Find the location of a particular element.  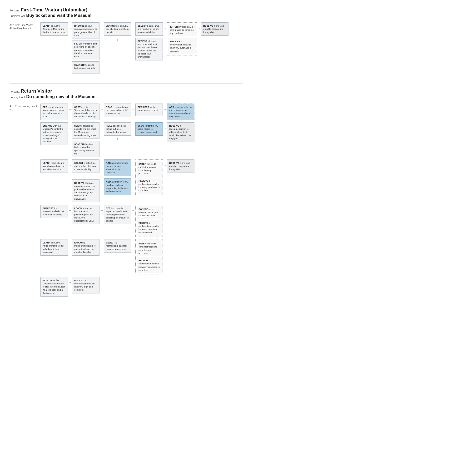

persona1-label: Persona: First-Time Visitor (Unfamiliar) is located at coordinates (126, 10).